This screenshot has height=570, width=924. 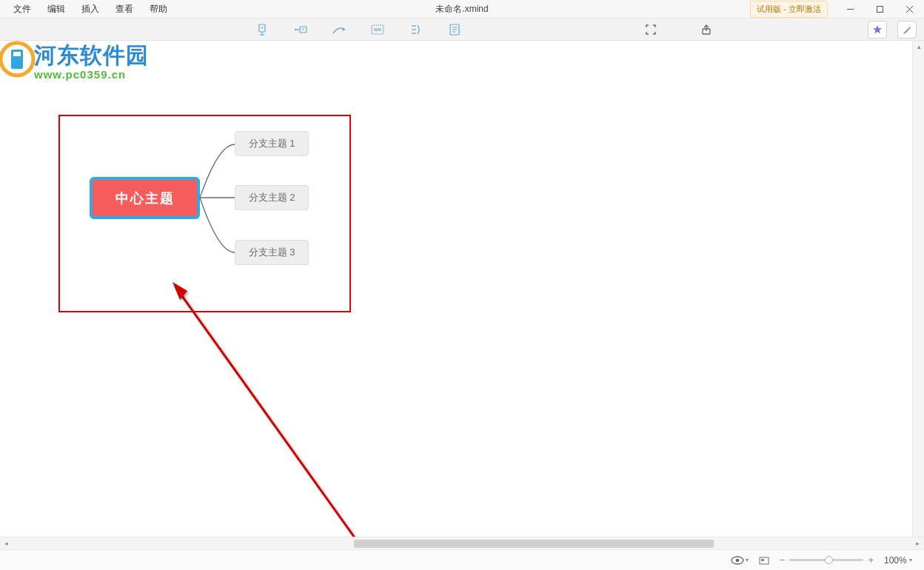 I want to click on zoom-thumb, so click(x=829, y=560).